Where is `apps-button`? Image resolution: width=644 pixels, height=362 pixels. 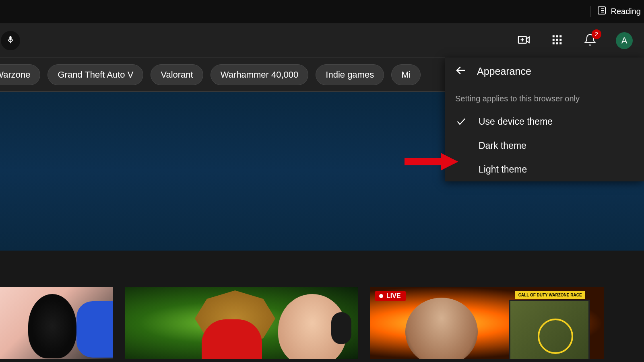
apps-button is located at coordinates (557, 41).